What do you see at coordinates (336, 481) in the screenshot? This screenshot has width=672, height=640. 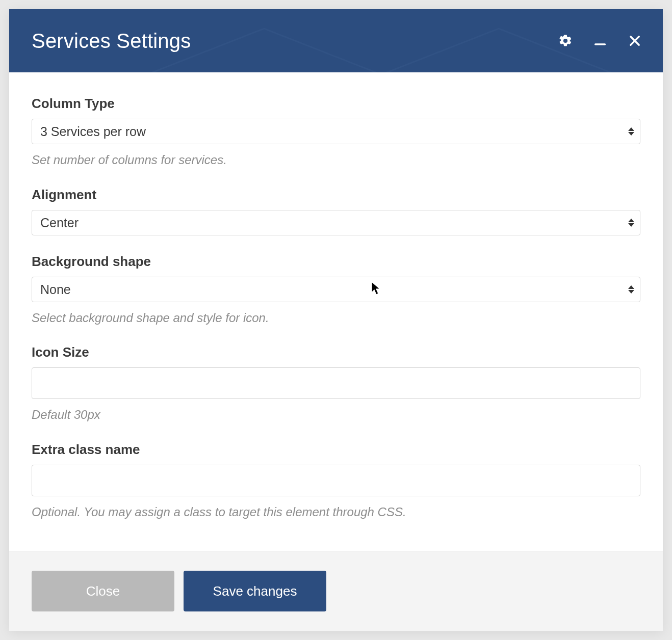 I see `input-extra-class` at bounding box center [336, 481].